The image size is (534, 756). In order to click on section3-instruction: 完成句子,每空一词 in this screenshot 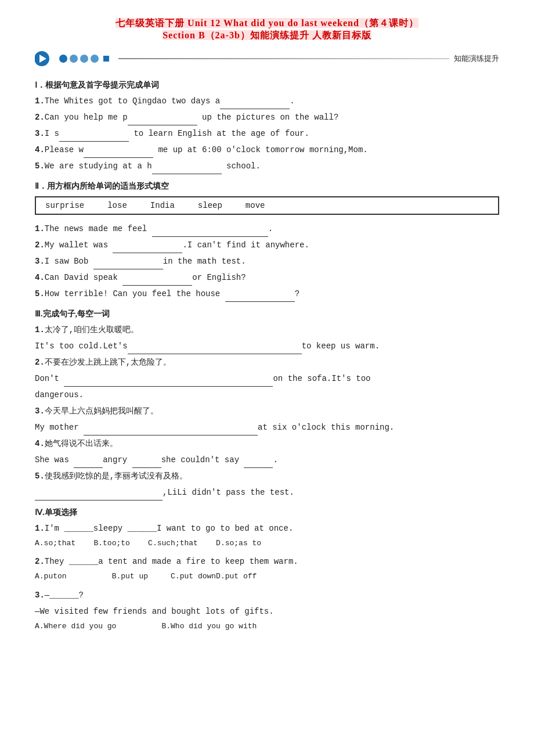, I will do `click(77, 314)`.